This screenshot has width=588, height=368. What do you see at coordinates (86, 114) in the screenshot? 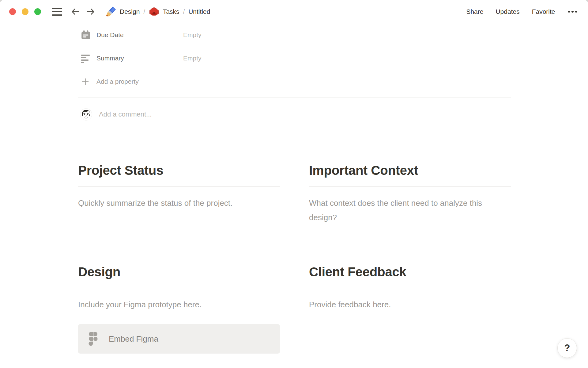
I see `user-avatar` at bounding box center [86, 114].